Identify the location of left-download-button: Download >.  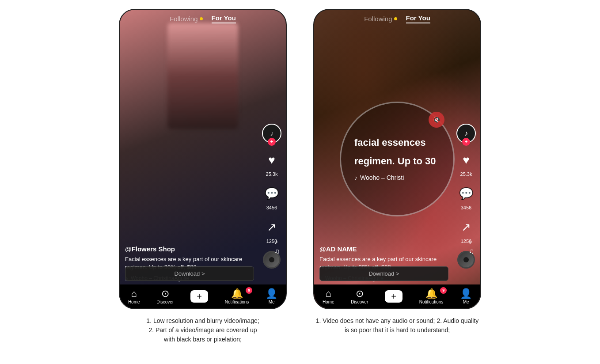
(190, 274).